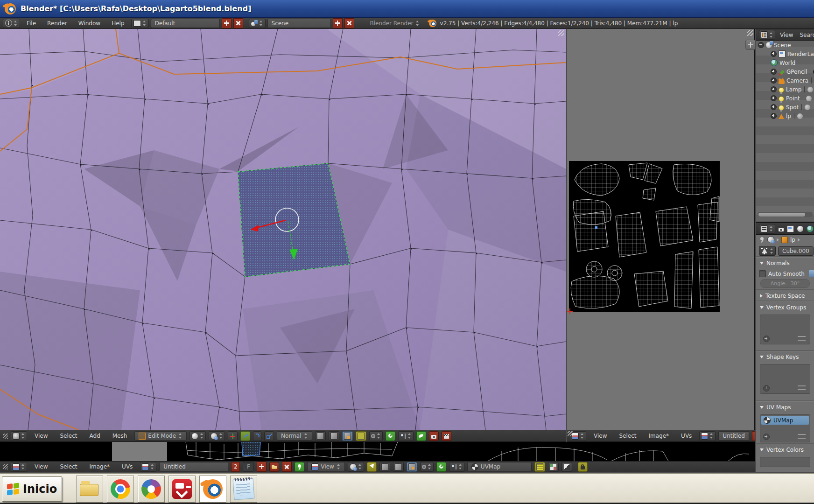 The height and width of the screenshot is (504, 814). What do you see at coordinates (57, 23) in the screenshot?
I see `menu-render: Render` at bounding box center [57, 23].